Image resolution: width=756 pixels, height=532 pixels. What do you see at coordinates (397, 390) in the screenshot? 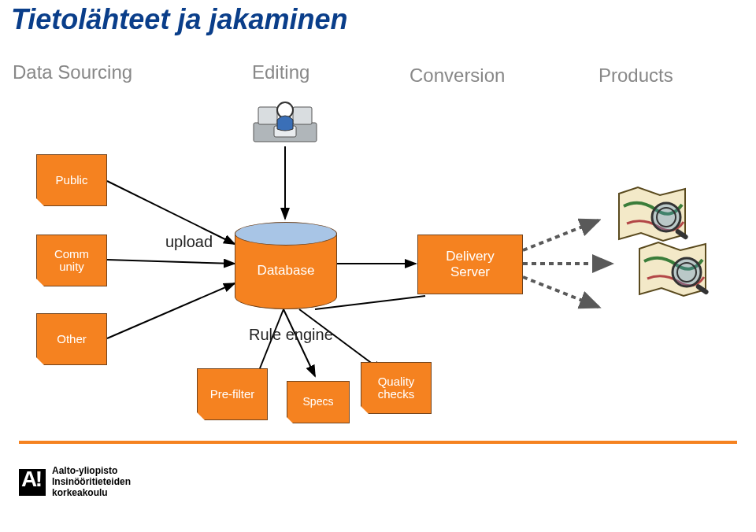
I see `note-quality-checks: Qualitychecks` at bounding box center [397, 390].